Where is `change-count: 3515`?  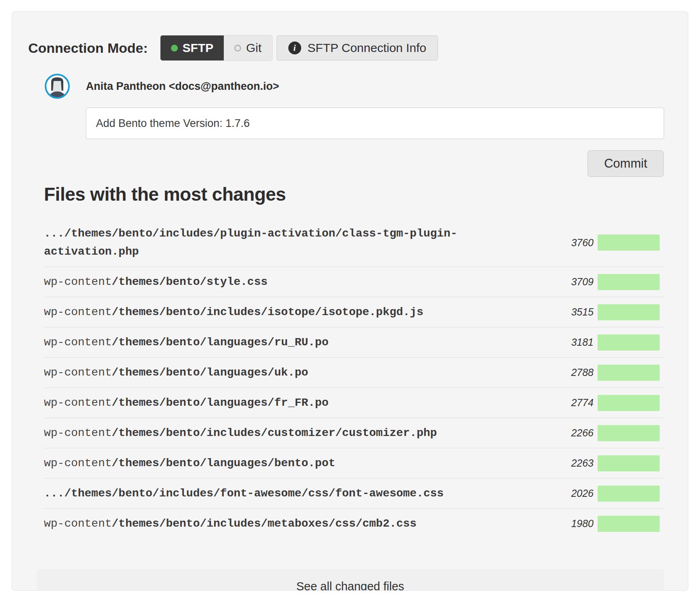 change-count: 3515 is located at coordinates (567, 312).